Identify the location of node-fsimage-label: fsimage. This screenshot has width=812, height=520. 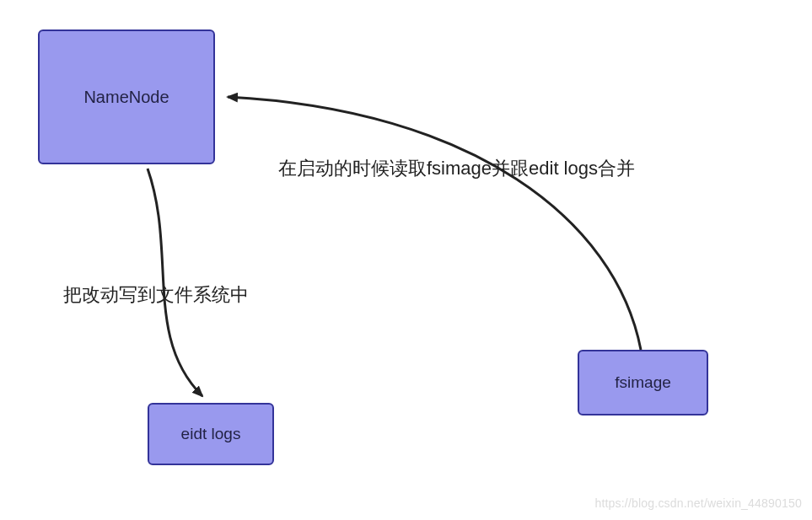
(643, 383).